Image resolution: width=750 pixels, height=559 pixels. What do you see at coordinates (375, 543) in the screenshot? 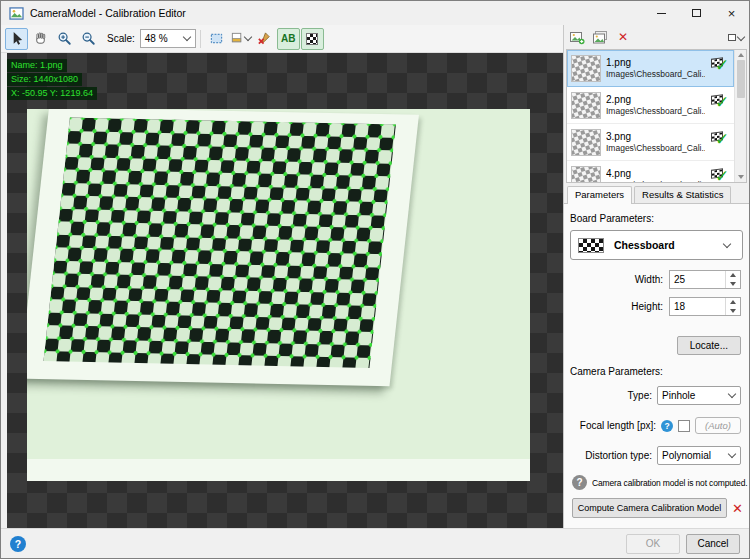
I see `dialog-footer: ? OK Cancel` at bounding box center [375, 543].